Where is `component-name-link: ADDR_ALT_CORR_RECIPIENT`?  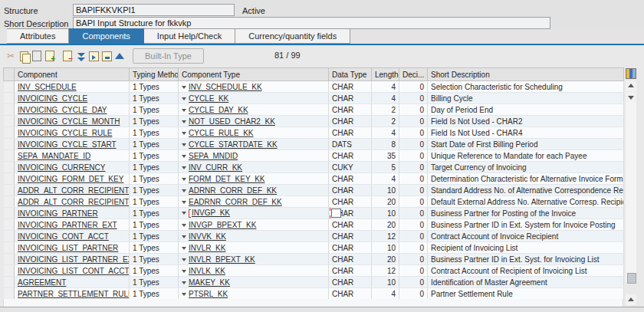 component-name-link: ADDR_ALT_CORR_RECIPIENT is located at coordinates (74, 190).